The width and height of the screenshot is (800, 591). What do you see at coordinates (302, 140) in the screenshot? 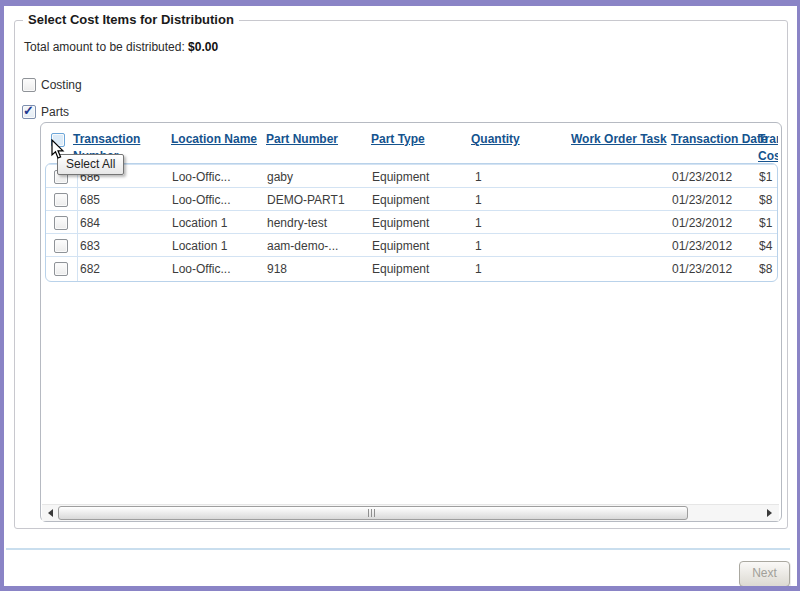
I see `column-header-part-number: Part Number` at bounding box center [302, 140].